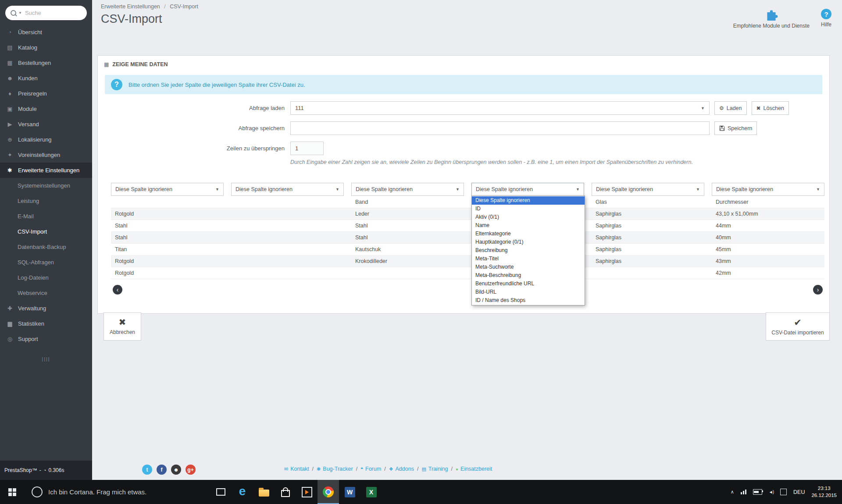  I want to click on table-cell: Rotgold, so click(168, 261).